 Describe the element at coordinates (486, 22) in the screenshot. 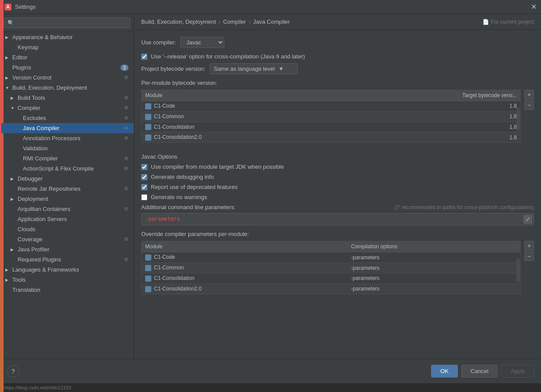

I see `file-icon: 📄` at that location.